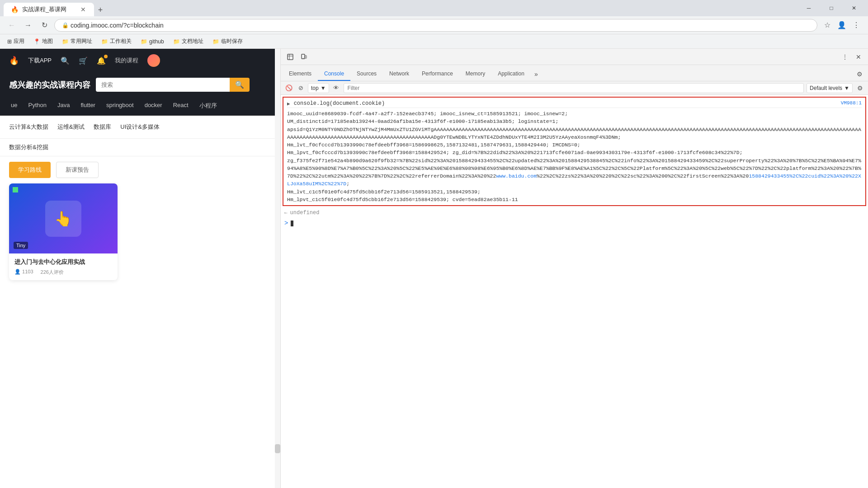 The width and height of the screenshot is (868, 488). I want to click on course-card: 👆 Tiny 进入门与去中心化应用实战 👤 1103 226人评价, so click(63, 232).